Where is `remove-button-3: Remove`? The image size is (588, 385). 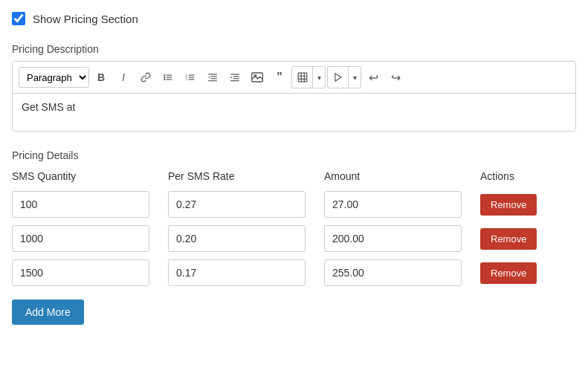 remove-button-3: Remove is located at coordinates (508, 274).